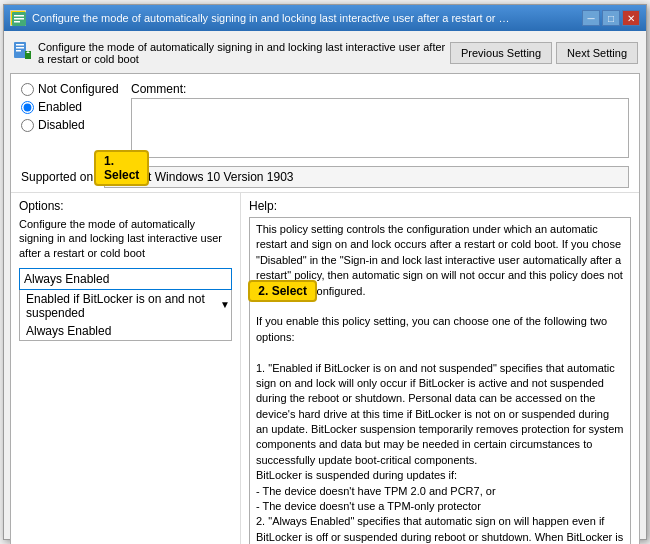 Image resolution: width=650 pixels, height=544 pixels. Describe the element at coordinates (366, 177) in the screenshot. I see `supported-value: At least Windows 10 Version 1903` at that location.